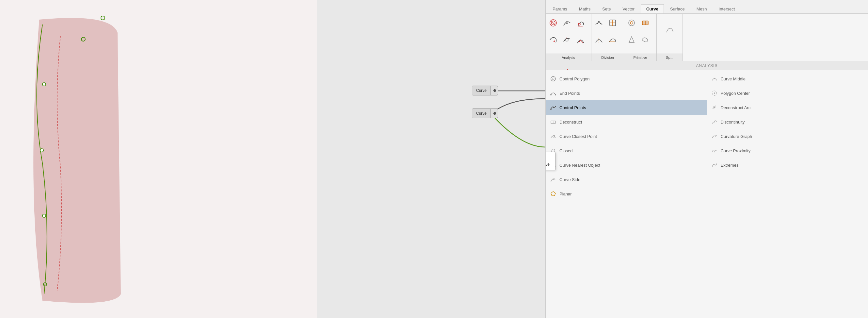  What do you see at coordinates (553, 136) in the screenshot?
I see `curve-closest-icon` at bounding box center [553, 136].